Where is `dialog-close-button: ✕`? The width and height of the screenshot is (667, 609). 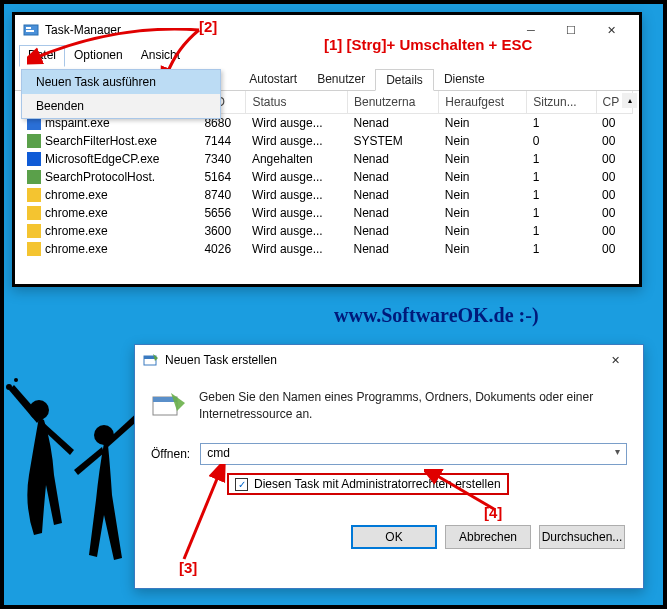 dialog-close-button: ✕ is located at coordinates (615, 360).